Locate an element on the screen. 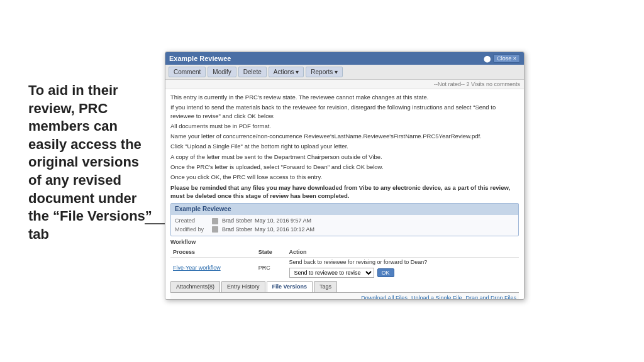 The height and width of the screenshot is (362, 644). entry-info-box: Example Reviewee Created Brad Stober May… is located at coordinates (345, 220).